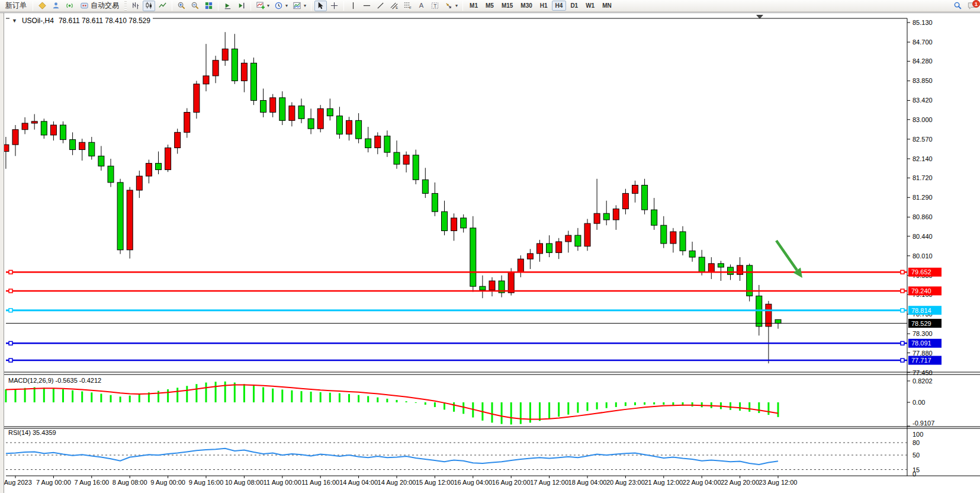  What do you see at coordinates (923, 120) in the screenshot?
I see `svg-text: 83.000` at bounding box center [923, 120].